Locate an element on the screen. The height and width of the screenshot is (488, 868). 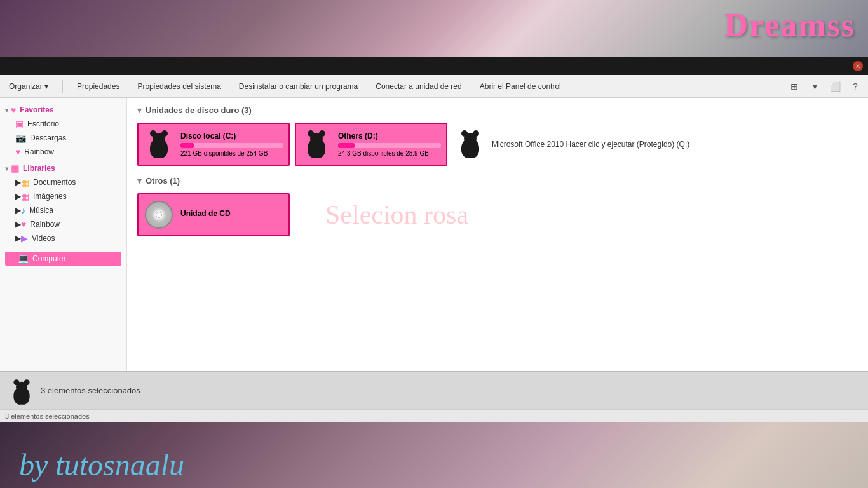
by-text: by tutosnaalu is located at coordinates (102, 465).